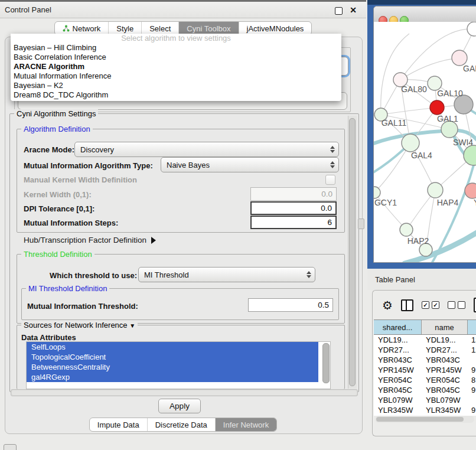 This screenshot has height=450, width=476. Describe the element at coordinates (425, 419) in the screenshot. I see `table-hscrollbar` at that location.